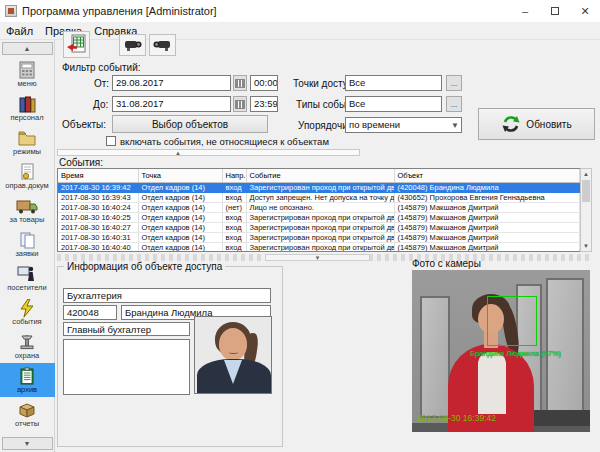  I want to click on scrollbar-thumb, so click(586, 191).